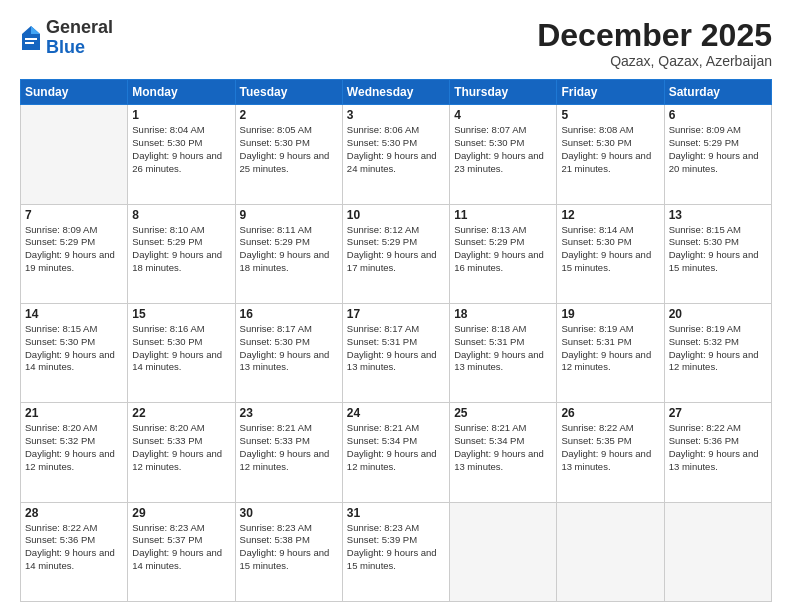  What do you see at coordinates (289, 262) in the screenshot?
I see `daylight-text: Daylight: 9 hours and 18 minutes.` at bounding box center [289, 262].